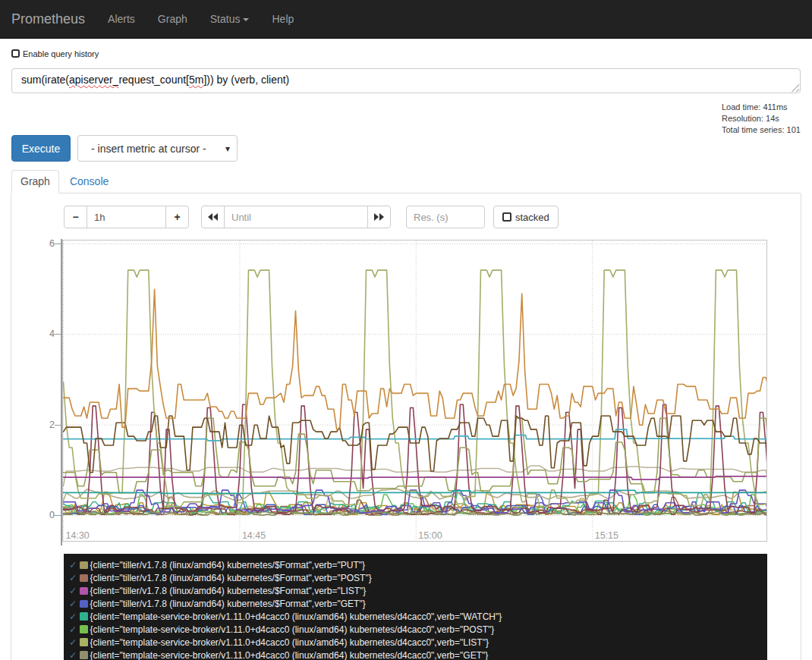  I want to click on navbar: Prometheus AlertsGraphStatusHelp, so click(406, 20).